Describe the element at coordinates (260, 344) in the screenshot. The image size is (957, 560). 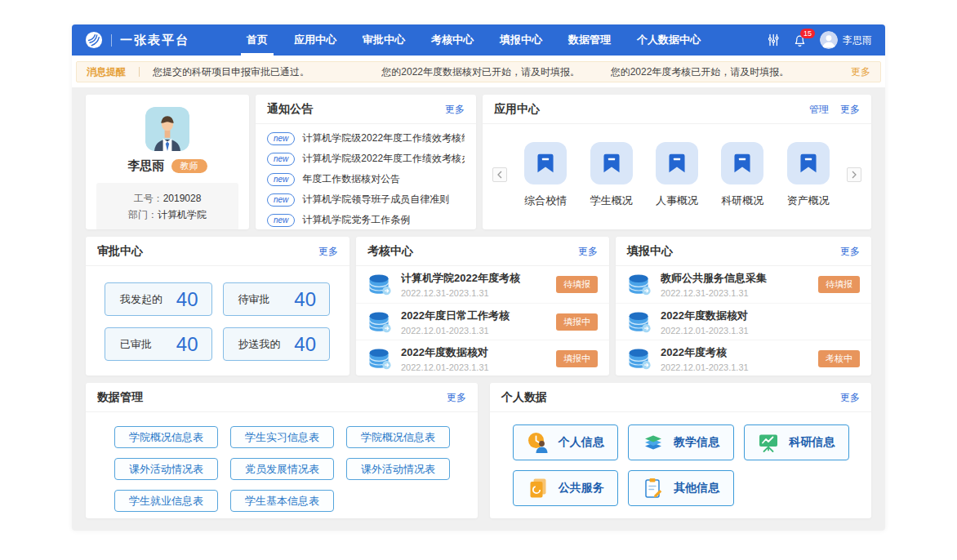
I see `approval-stat-label: 抄送我的` at that location.